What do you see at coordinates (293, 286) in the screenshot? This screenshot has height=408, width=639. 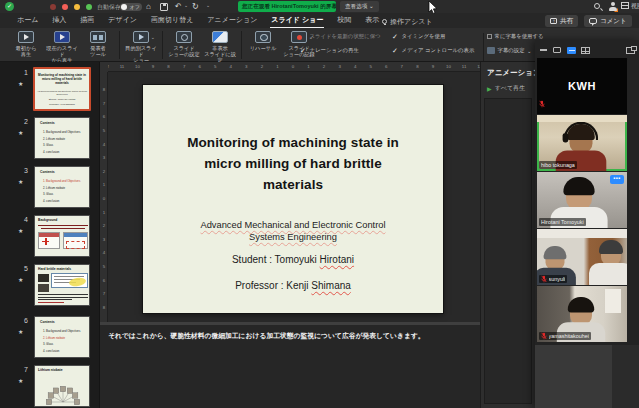 I see `professor-line: Professor : Kenji Shimana` at bounding box center [293, 286].